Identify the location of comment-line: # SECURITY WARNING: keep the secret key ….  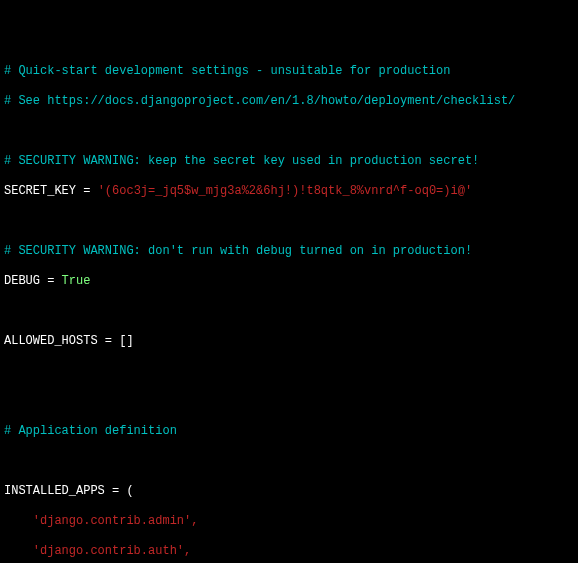
(289, 162).